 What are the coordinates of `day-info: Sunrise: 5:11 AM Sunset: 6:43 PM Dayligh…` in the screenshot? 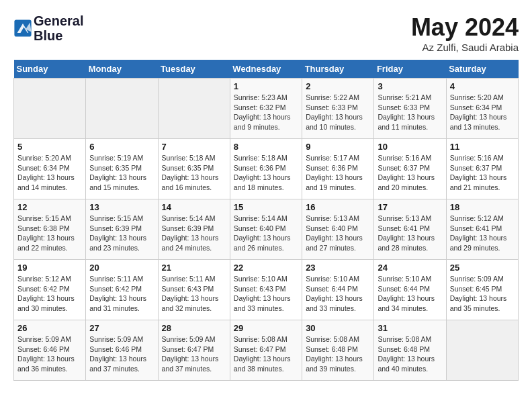 It's located at (194, 294).